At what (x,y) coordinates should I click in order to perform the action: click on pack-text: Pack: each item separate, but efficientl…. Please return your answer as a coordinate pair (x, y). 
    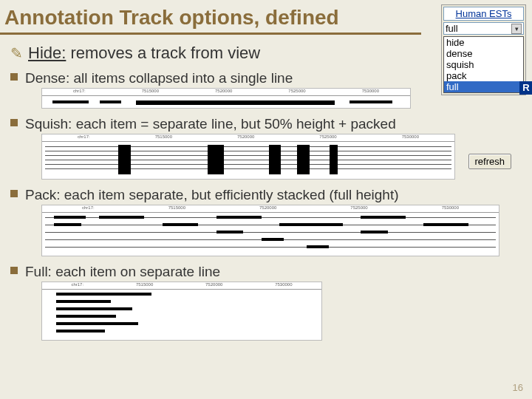
    Looking at the image, I should click on (273, 195).